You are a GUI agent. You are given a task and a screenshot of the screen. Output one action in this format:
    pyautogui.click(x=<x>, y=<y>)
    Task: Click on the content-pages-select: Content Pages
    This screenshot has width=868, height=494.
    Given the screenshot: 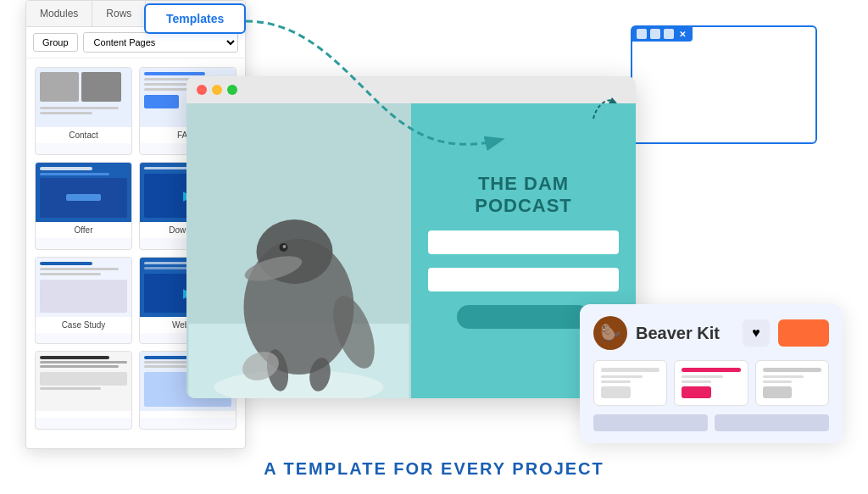 What is the action you would take?
    pyautogui.click(x=161, y=42)
    